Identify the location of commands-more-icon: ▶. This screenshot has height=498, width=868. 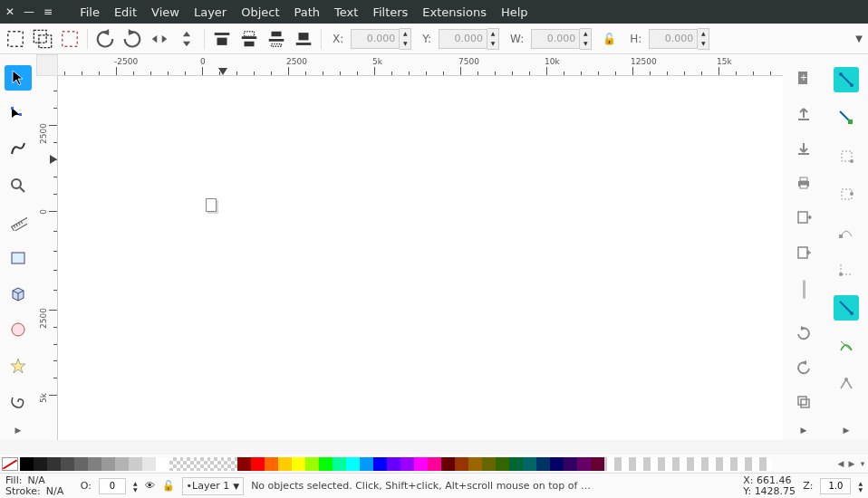
(805, 430).